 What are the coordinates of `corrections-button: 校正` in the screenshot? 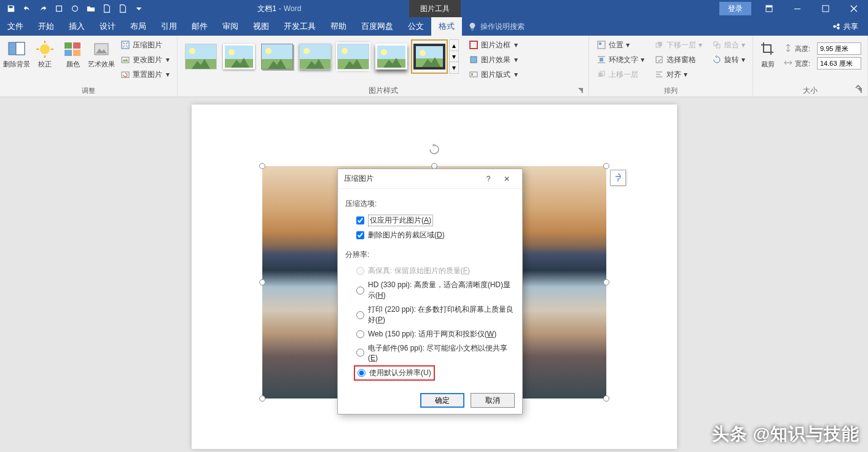 It's located at (45, 60).